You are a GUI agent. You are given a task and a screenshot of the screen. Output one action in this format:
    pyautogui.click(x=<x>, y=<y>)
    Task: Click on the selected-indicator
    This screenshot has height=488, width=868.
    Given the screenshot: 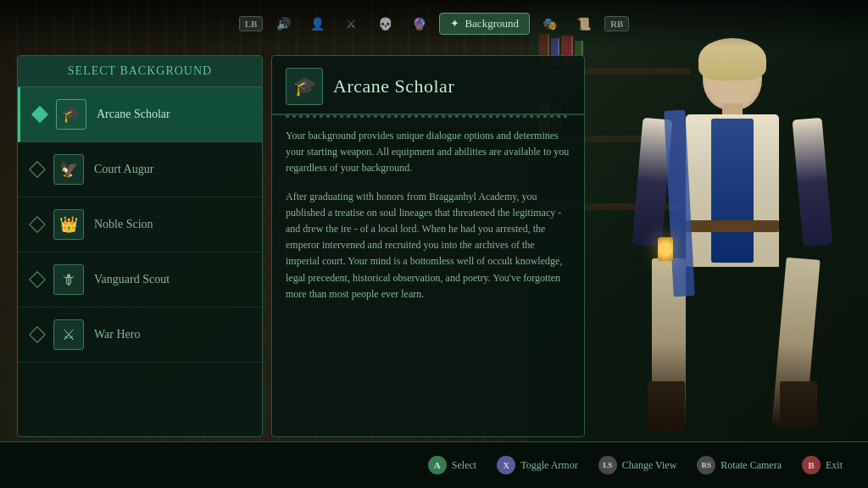 What is the action you would take?
    pyautogui.click(x=40, y=114)
    